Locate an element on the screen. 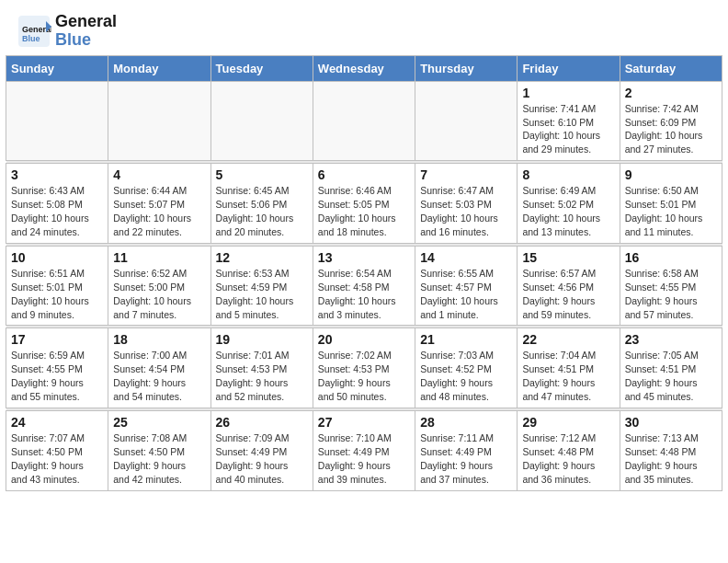  day-info: Sunrise: 7:00 AM Sunset: 4:54 PM Dayligh… is located at coordinates (159, 376).